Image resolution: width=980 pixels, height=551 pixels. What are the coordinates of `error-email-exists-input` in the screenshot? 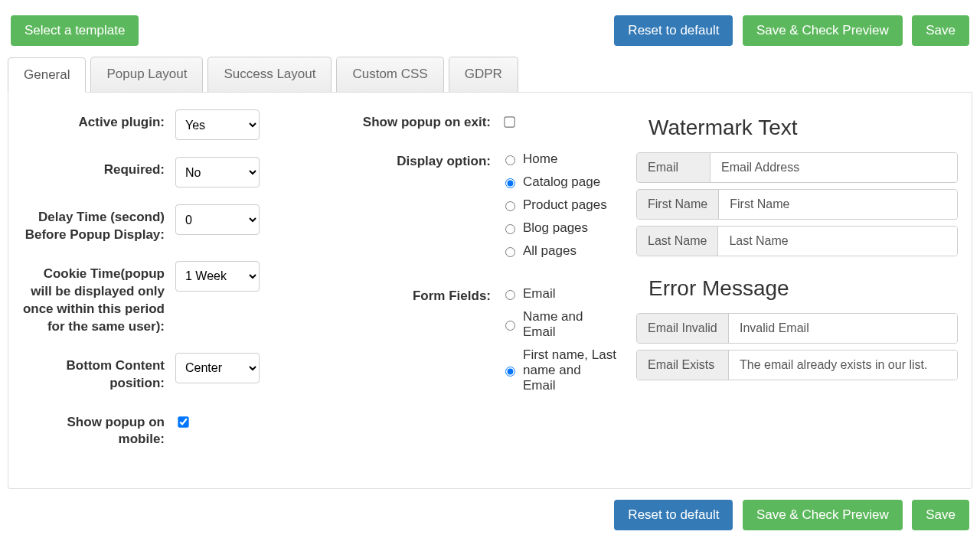 It's located at (843, 365).